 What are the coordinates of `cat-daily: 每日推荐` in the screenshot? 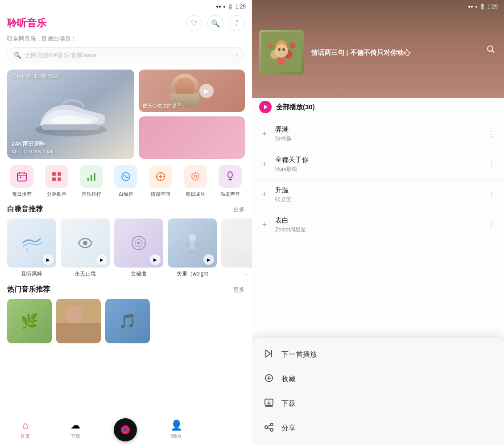 It's located at (22, 181).